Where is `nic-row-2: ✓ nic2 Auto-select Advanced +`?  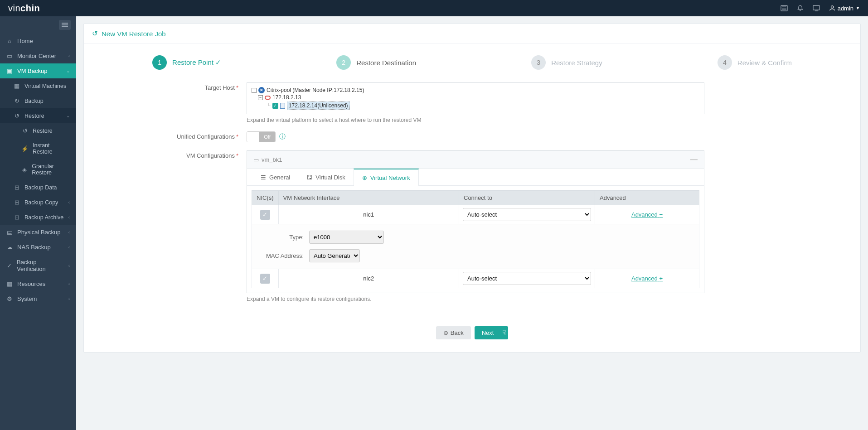
nic-row-2: ✓ nic2 Auto-select Advanced + is located at coordinates (476, 279).